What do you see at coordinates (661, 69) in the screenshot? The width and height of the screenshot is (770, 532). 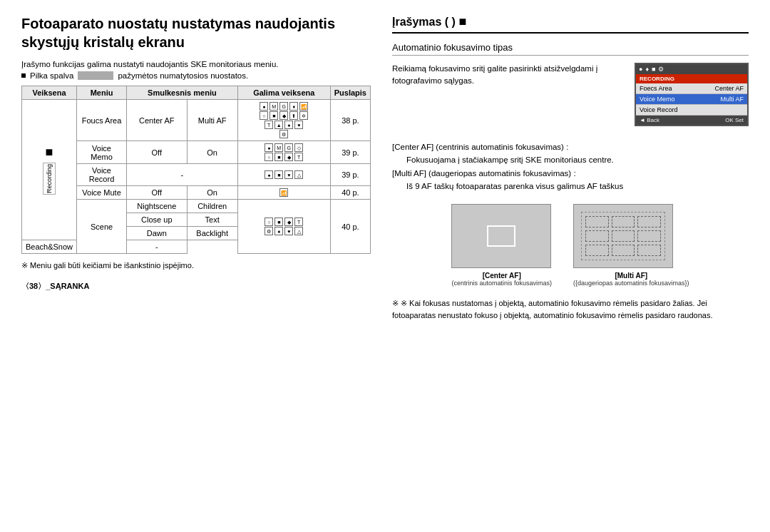 I see `menu-icon-cfg: ⚙` at bounding box center [661, 69].